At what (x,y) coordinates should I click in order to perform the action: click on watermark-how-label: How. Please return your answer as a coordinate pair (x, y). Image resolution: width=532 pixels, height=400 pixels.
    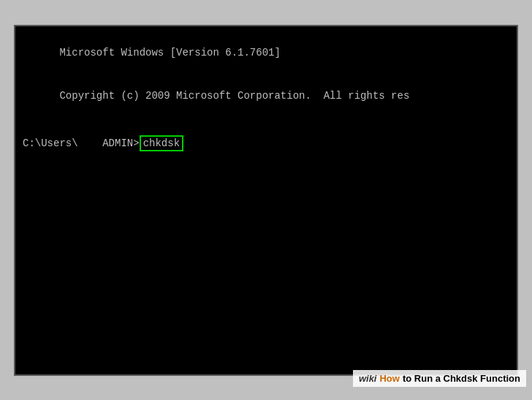
    Looking at the image, I should click on (389, 379).